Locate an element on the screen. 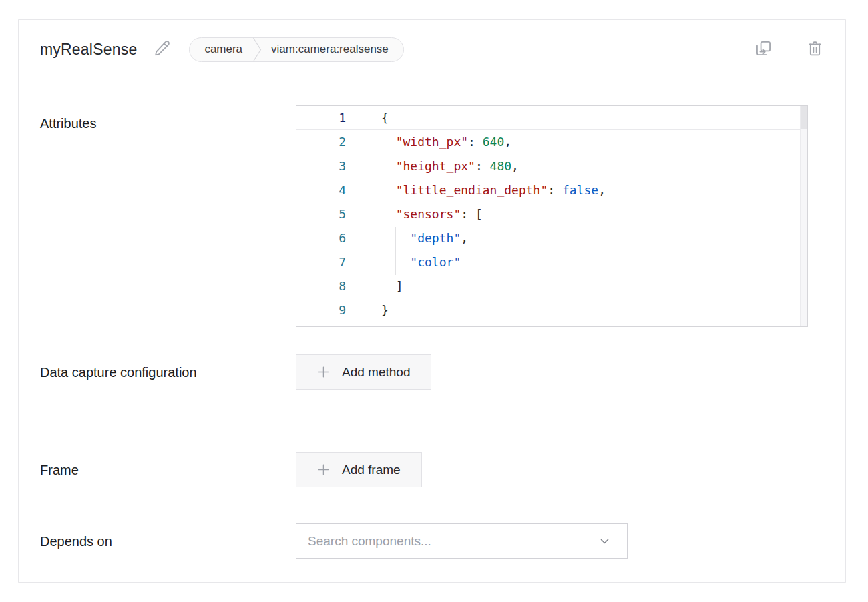 The image size is (868, 602). data-capture-control: Add method is located at coordinates (363, 372).